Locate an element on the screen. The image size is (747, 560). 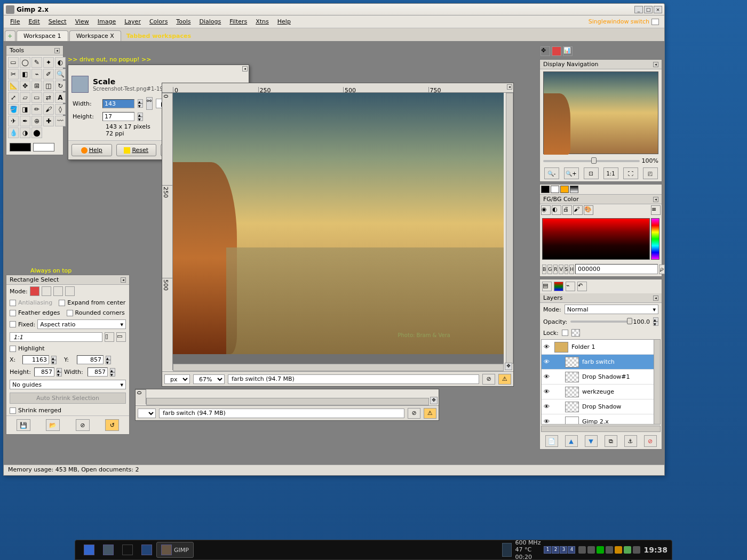
foreground-tool: ◧ is located at coordinates (25, 74).